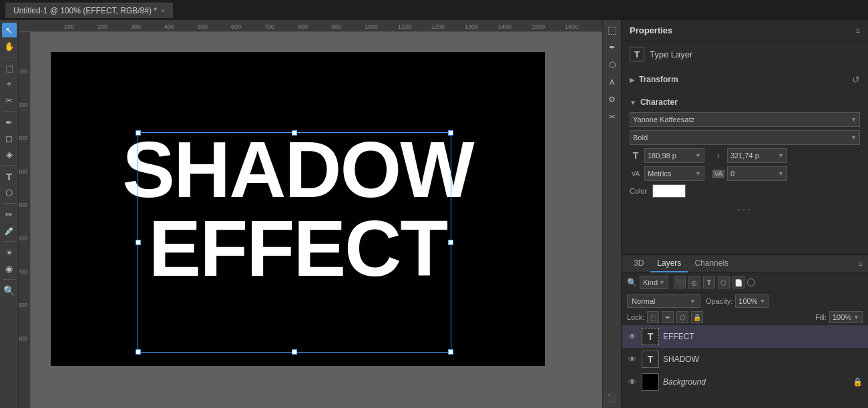  I want to click on font-style-dropdown: Bold ▼, so click(745, 138).